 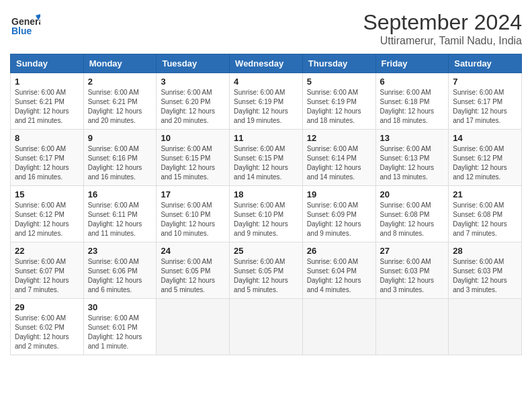 I want to click on day-number: 3, so click(x=193, y=82).